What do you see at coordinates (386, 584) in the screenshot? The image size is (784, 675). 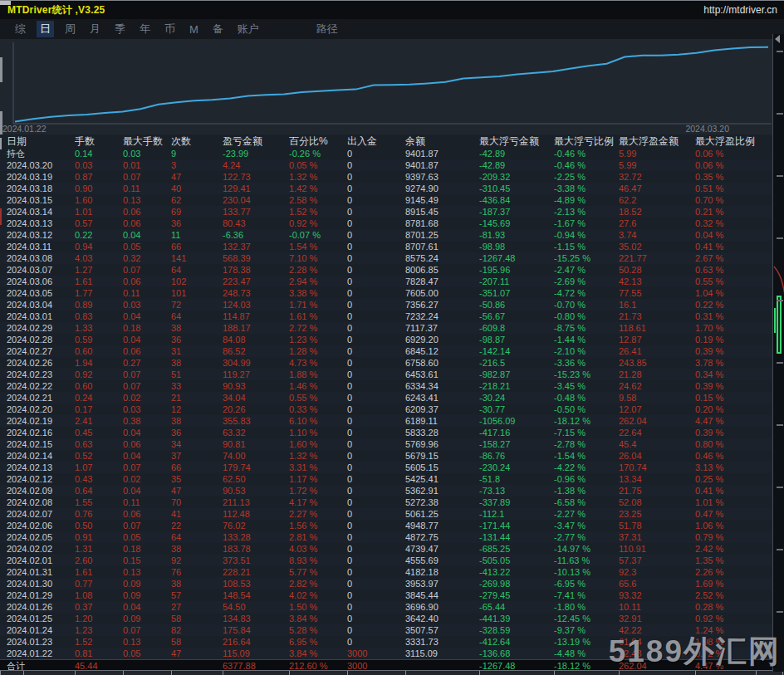 I see `table-row: 2024.01.300.770.0938108.532.82 %03953.97…` at bounding box center [386, 584].